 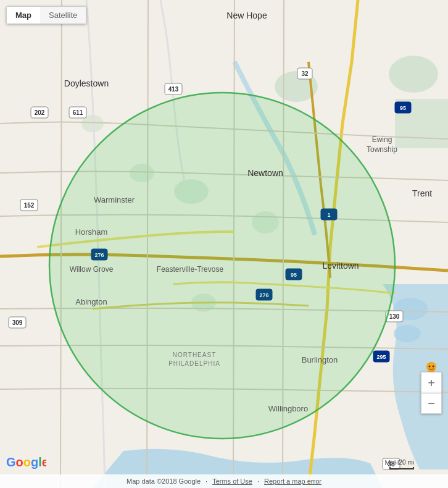 I want to click on svg-text: 413, so click(x=174, y=89).